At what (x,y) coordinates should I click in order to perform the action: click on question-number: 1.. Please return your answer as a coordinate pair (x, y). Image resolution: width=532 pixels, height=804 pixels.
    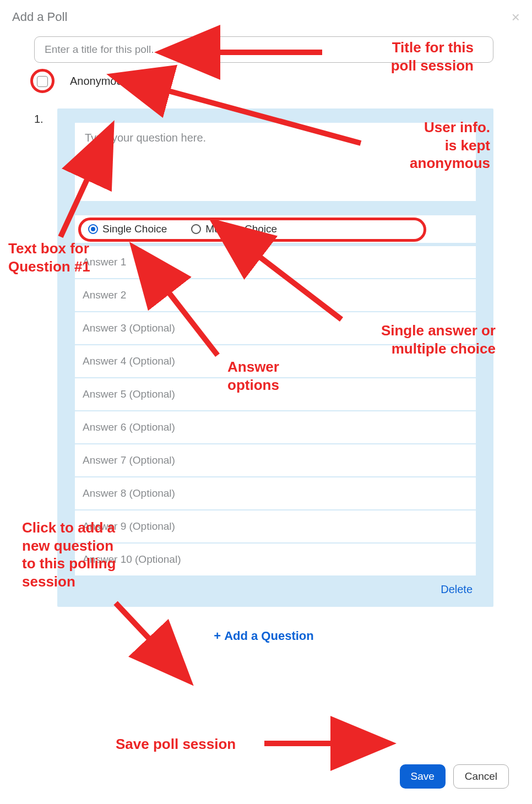
    Looking at the image, I should click on (42, 358).